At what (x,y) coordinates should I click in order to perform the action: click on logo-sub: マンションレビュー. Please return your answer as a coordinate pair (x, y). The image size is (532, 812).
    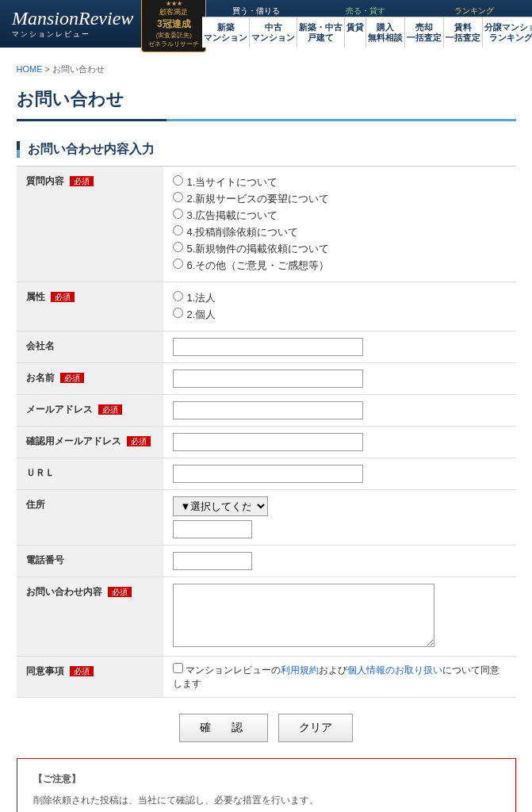
    Looking at the image, I should click on (73, 35).